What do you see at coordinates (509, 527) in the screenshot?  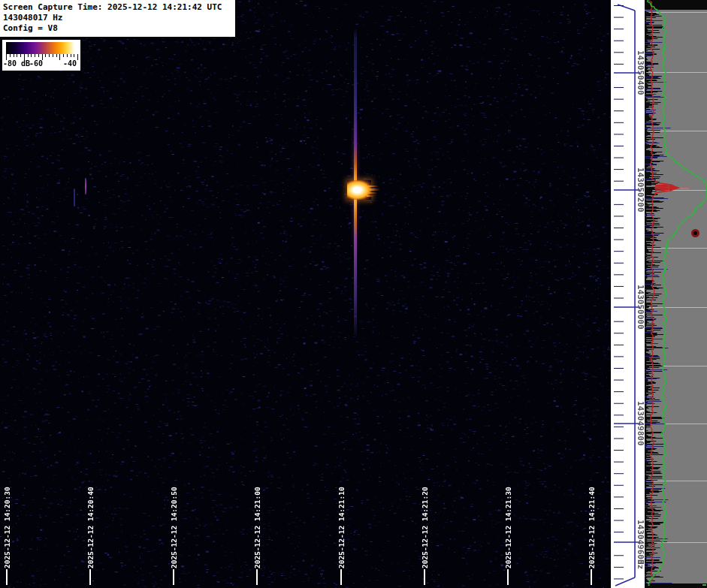 I see `time-axis-label: 2025-12-12 14:21:30` at bounding box center [509, 527].